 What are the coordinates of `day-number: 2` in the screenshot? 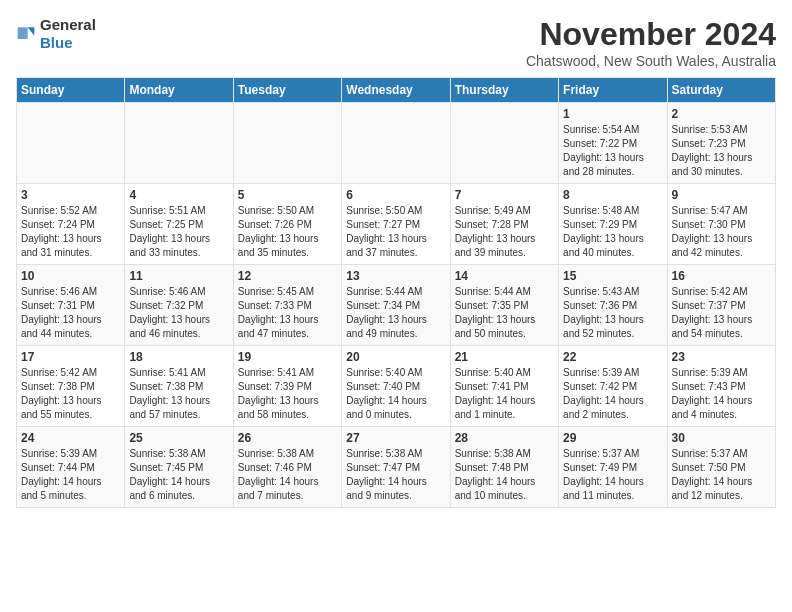 It's located at (722, 114).